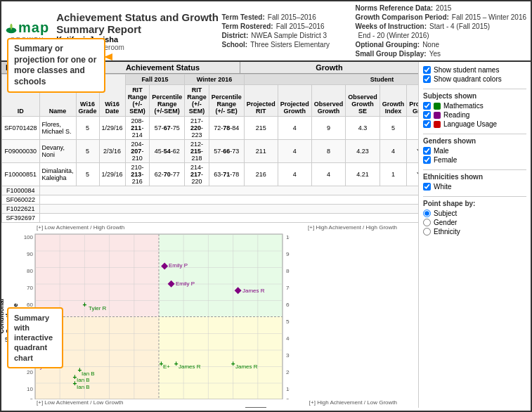 This screenshot has width=532, height=412. I want to click on th-met-proj: MetProjectedGrowth, so click(413, 101).